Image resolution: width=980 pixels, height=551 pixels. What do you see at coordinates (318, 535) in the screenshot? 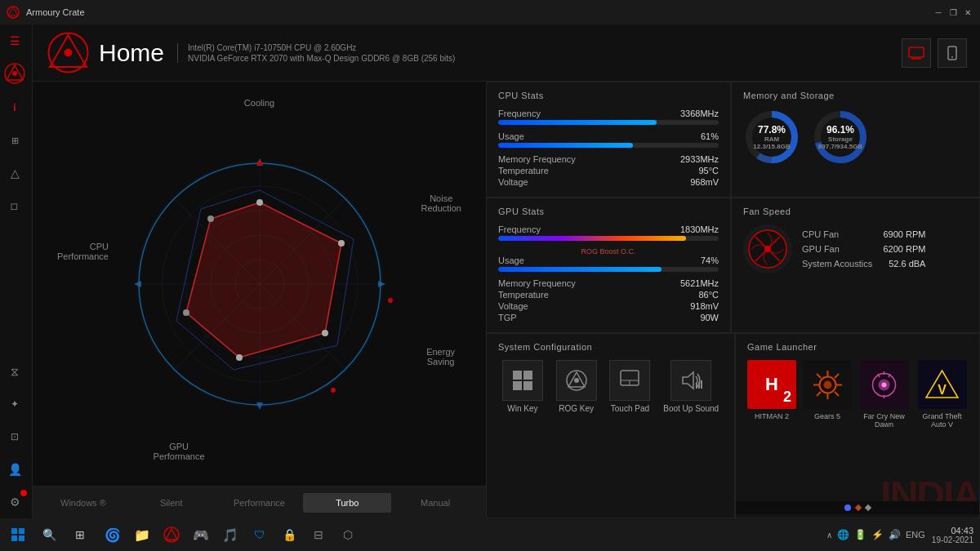
I see `hw-app: ⊟` at bounding box center [318, 535].